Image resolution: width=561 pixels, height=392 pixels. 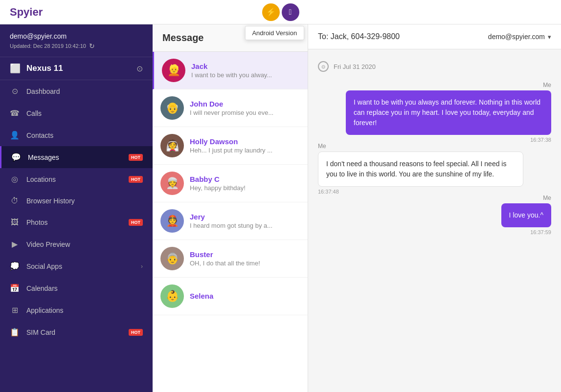 I want to click on sidebar-updated: Updated: Dec 28 2019 10:42:10 ↻, so click(x=76, y=46).